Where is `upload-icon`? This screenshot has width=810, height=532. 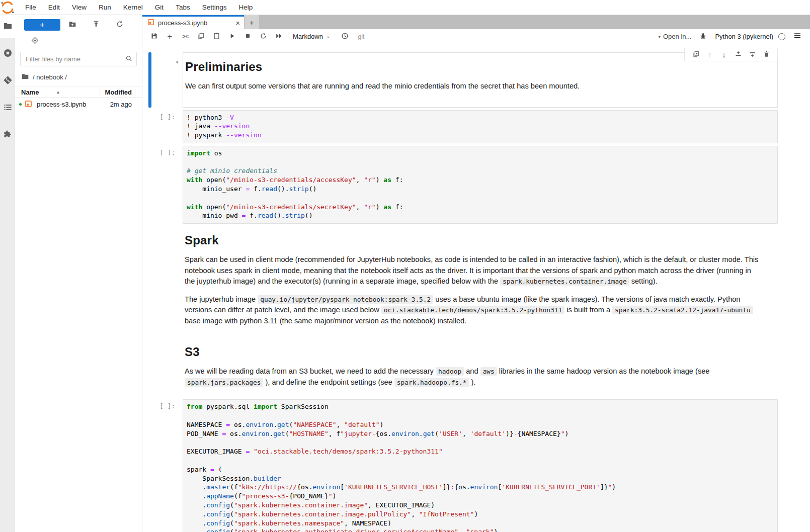 upload-icon is located at coordinates (96, 25).